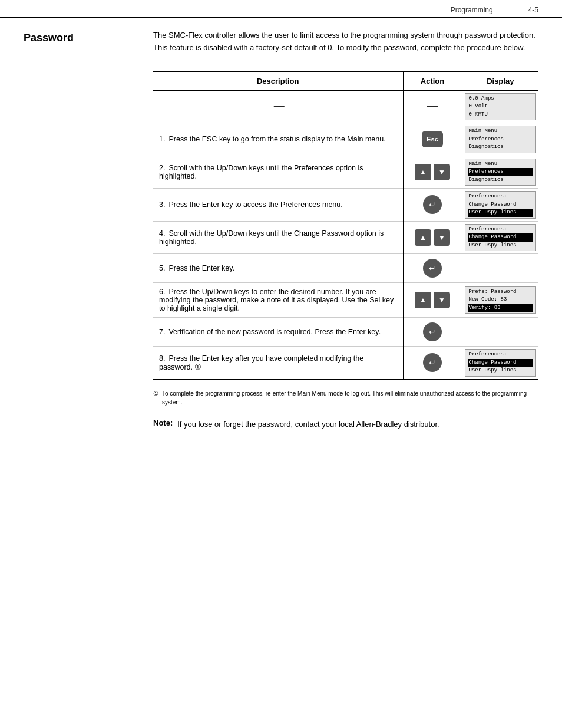  I want to click on table-row: 7.Verification of the new password is re…, so click(346, 332).